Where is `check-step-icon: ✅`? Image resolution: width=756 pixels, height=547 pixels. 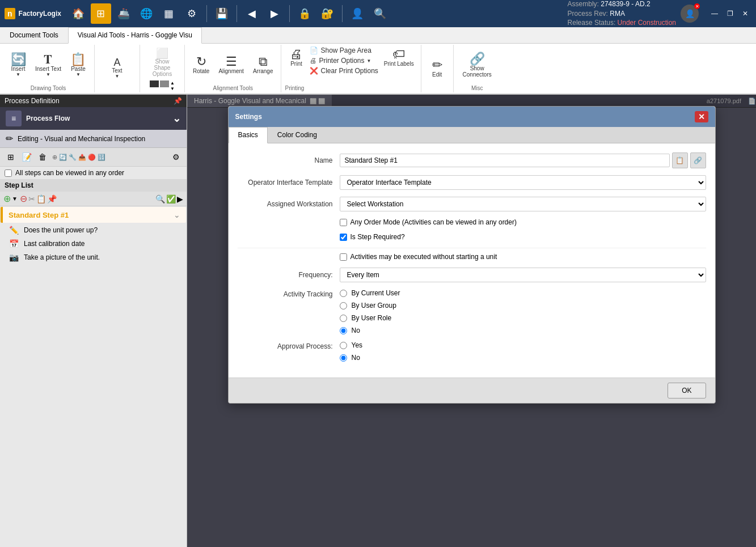 check-step-icon: ✅ is located at coordinates (171, 199).